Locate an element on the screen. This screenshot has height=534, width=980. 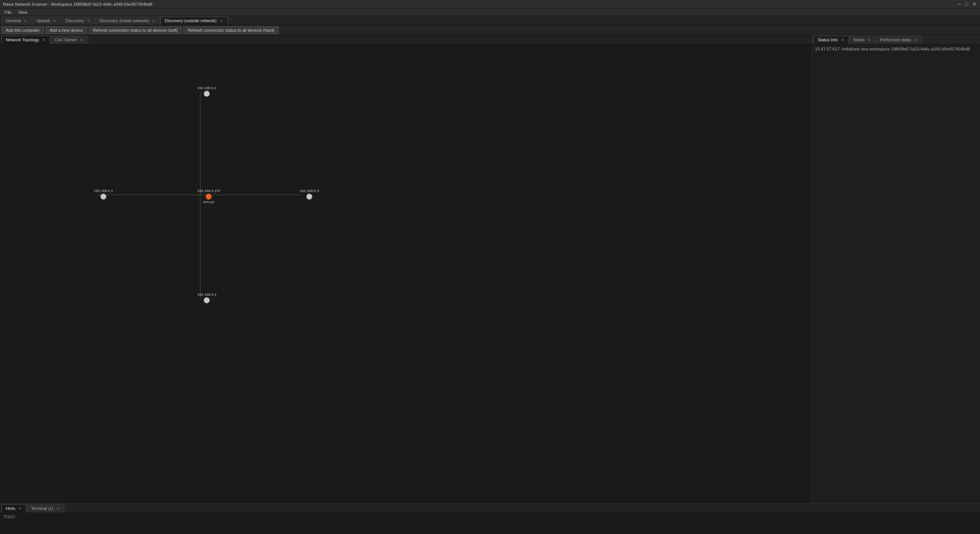
bottom-tab-1: Terminal (1)✕ is located at coordinates (46, 508).